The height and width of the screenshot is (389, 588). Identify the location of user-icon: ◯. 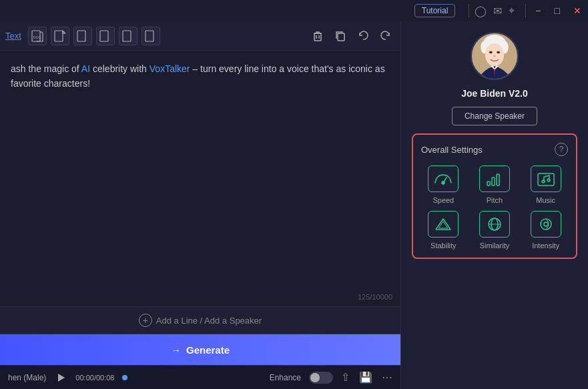
(481, 11).